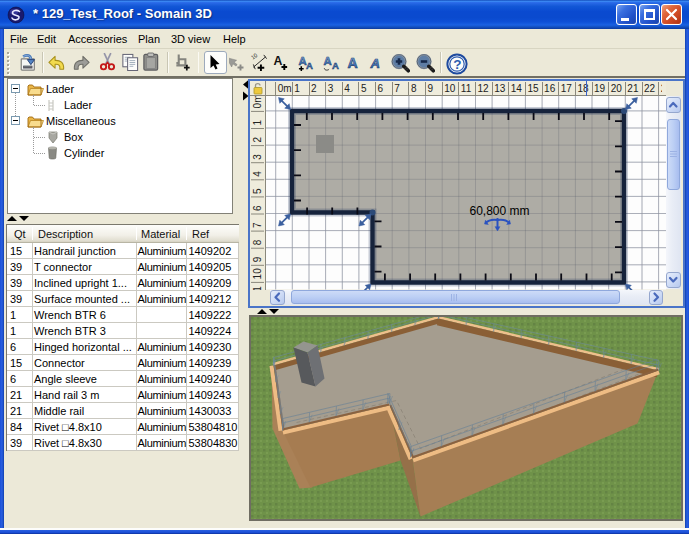 The width and height of the screenshot is (689, 534). What do you see at coordinates (258, 140) in the screenshot?
I see `svg-text: 2` at bounding box center [258, 140].